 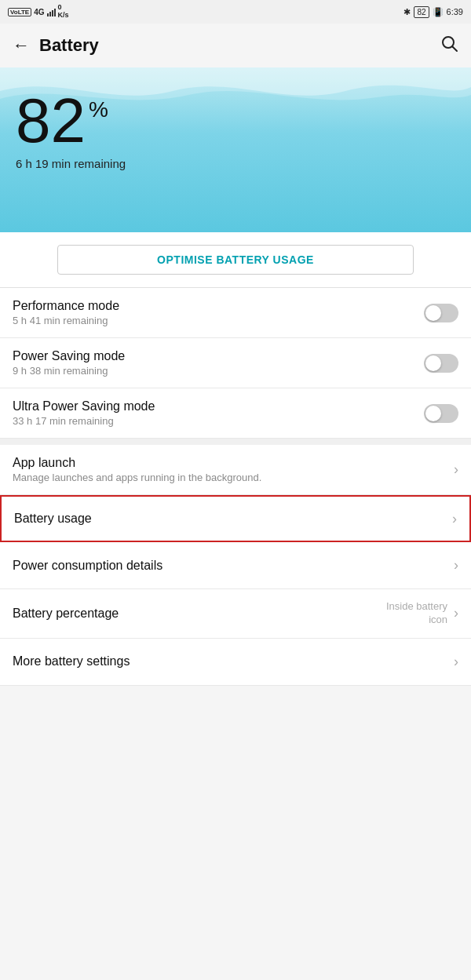 What do you see at coordinates (456, 614) in the screenshot?
I see `battery-percentage-chevron: ›` at bounding box center [456, 614].